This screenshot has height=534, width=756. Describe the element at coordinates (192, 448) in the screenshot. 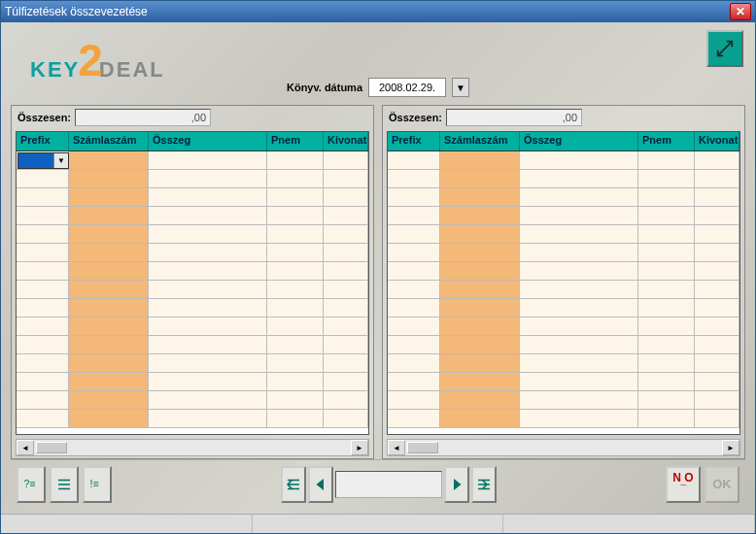

I see `left-hscroll: ◄ ►` at that location.